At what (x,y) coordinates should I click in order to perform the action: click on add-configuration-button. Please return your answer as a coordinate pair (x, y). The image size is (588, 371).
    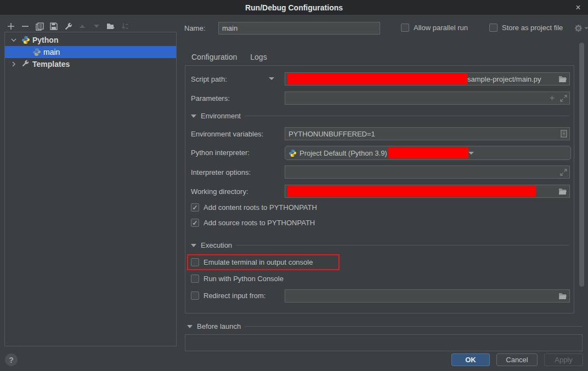
    Looking at the image, I should click on (11, 26).